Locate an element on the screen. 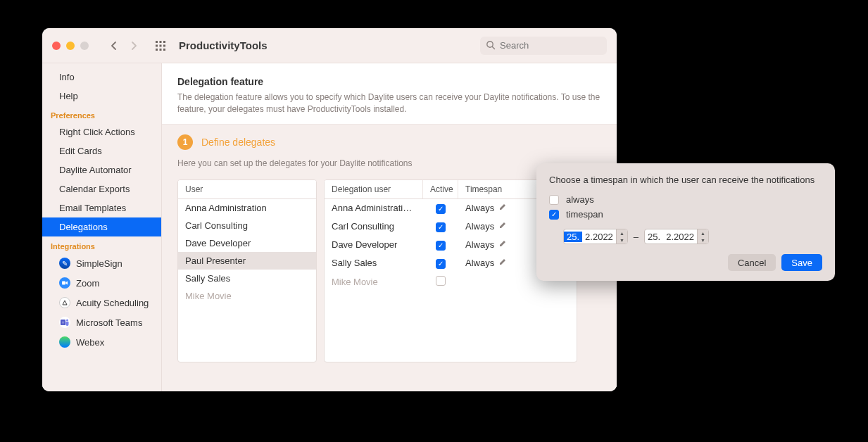 Image resolution: width=868 pixels, height=442 pixels. step-badge: 1 is located at coordinates (185, 142).